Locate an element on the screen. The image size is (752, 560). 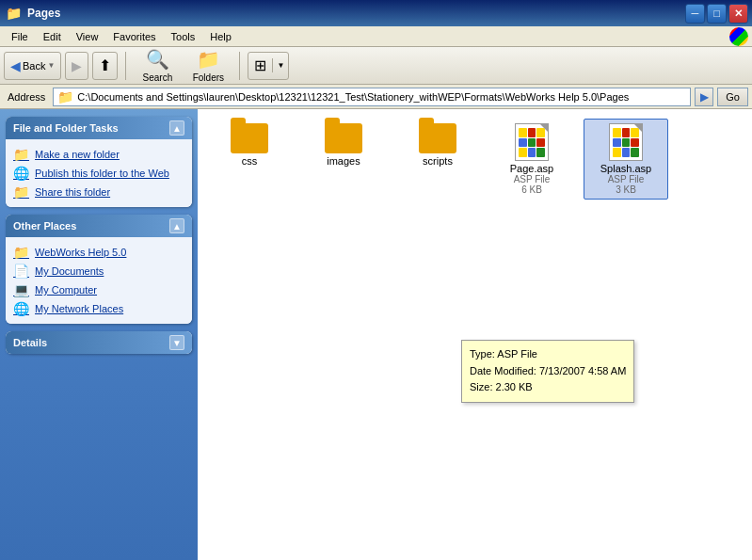
file-name-pageasp: Page.asp is located at coordinates (532, 168).